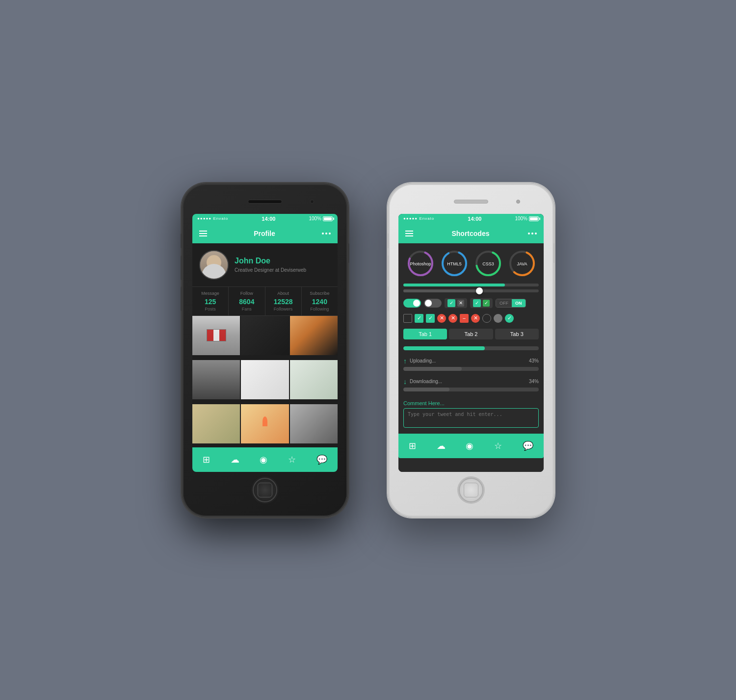 The height and width of the screenshot is (700, 736). I want to click on status-bar-right: ●●●●● Envato 14:00 100%, so click(471, 219).